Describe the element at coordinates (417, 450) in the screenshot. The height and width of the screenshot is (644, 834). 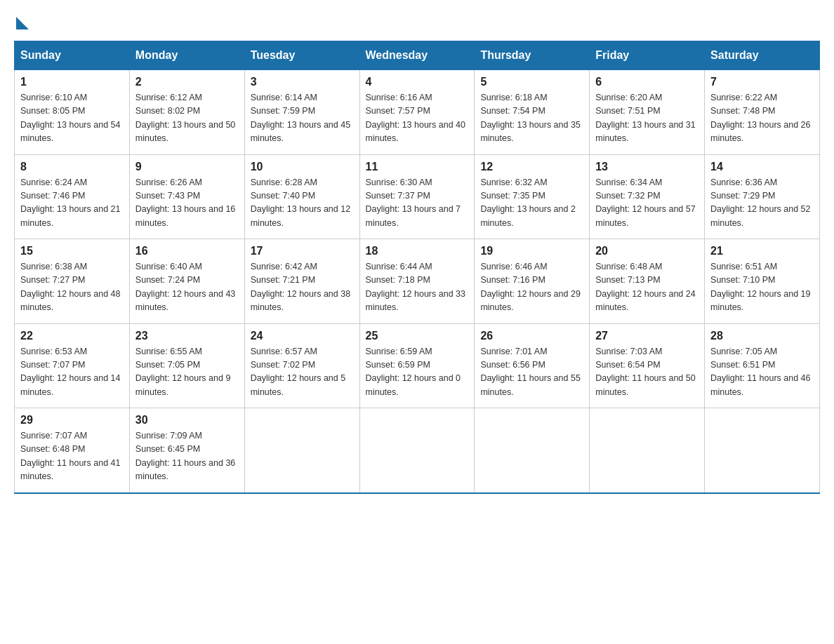
I see `calendar-week-row: 29Sunrise: 7:07 AMSunset: 6:48 PMDayligh…` at that location.